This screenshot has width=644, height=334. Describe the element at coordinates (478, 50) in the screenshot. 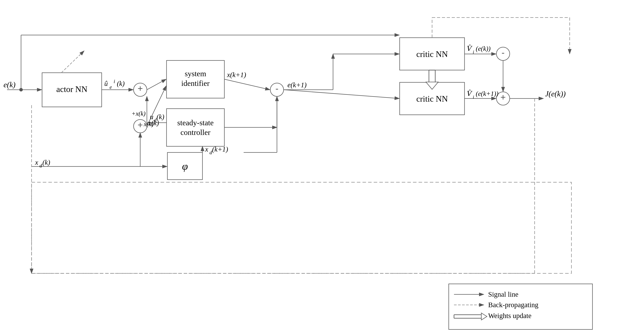

I see `v-hat-top-label: V̂ i (e(k))` at that location.